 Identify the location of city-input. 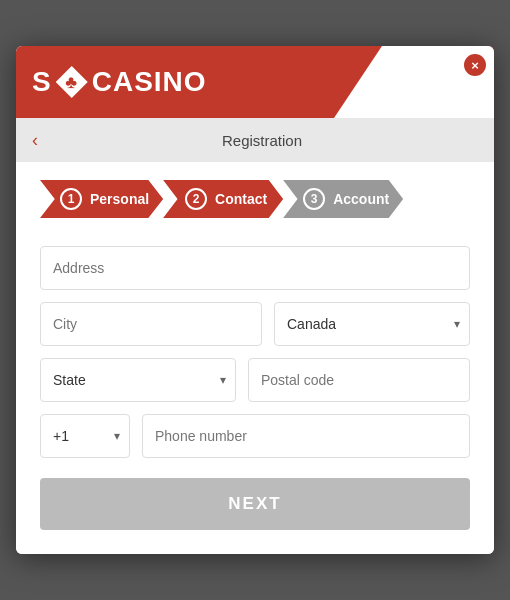
(151, 324).